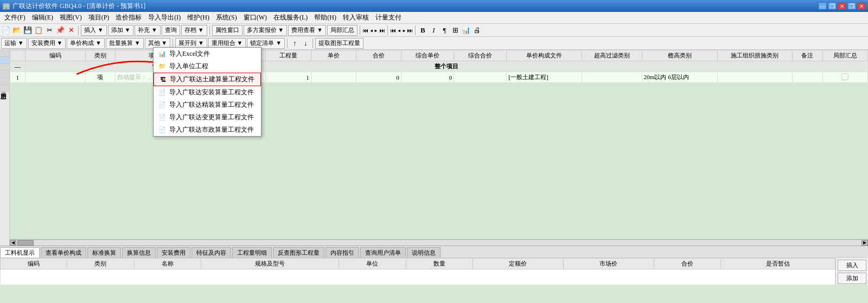  Describe the element at coordinates (71, 30) in the screenshot. I see `delete-icon: ✕` at that location.